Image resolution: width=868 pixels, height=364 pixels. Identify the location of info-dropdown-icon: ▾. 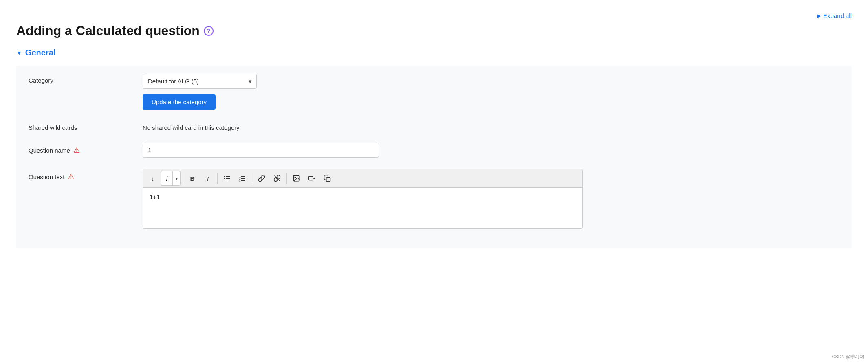
(176, 178).